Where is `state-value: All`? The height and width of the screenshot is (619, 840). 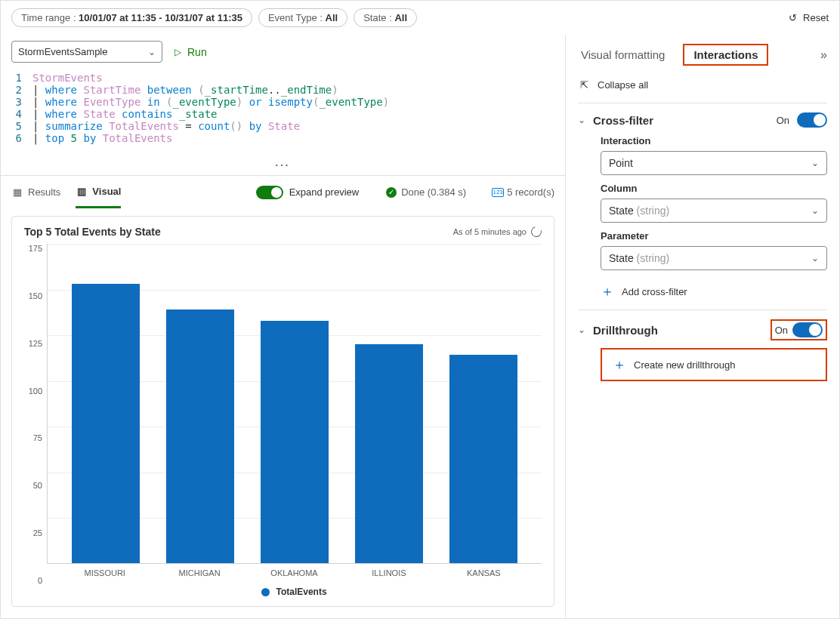 state-value: All is located at coordinates (400, 18).